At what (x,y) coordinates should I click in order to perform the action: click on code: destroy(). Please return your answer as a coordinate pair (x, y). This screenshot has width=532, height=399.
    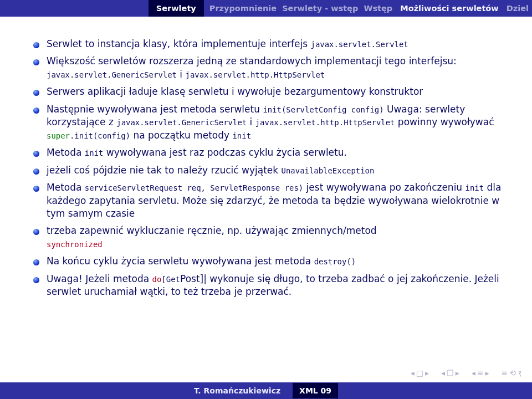
    Looking at the image, I should click on (335, 262).